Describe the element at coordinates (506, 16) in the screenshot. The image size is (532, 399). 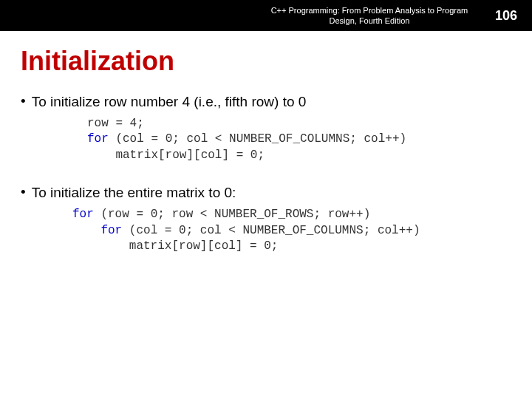
I see `page-number: 106` at that location.